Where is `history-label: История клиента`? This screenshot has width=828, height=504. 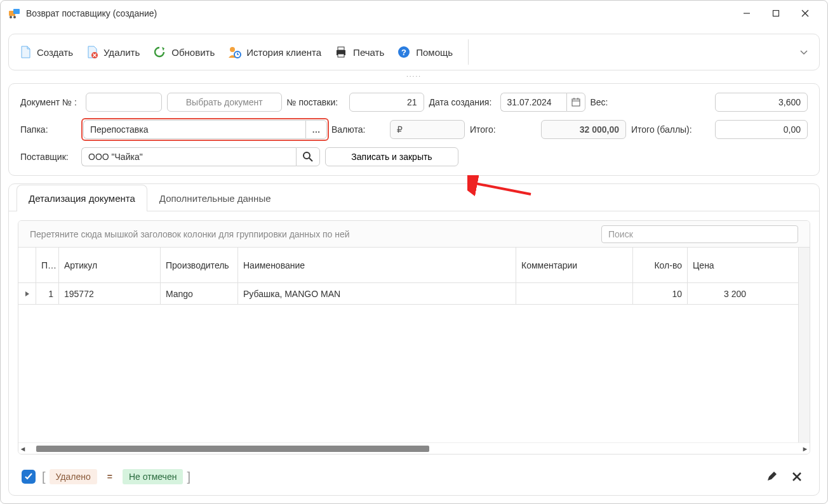 history-label: История клиента is located at coordinates (284, 52).